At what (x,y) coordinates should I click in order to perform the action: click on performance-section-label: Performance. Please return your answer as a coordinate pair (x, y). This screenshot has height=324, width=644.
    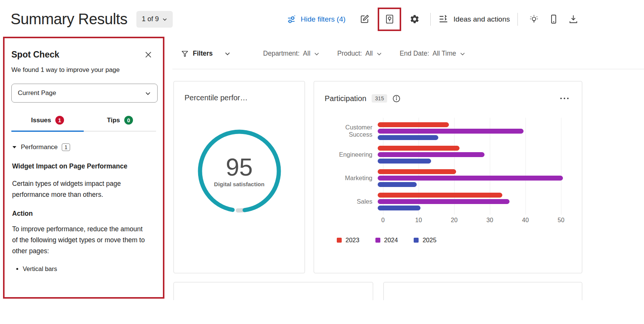
    Looking at the image, I should click on (39, 147).